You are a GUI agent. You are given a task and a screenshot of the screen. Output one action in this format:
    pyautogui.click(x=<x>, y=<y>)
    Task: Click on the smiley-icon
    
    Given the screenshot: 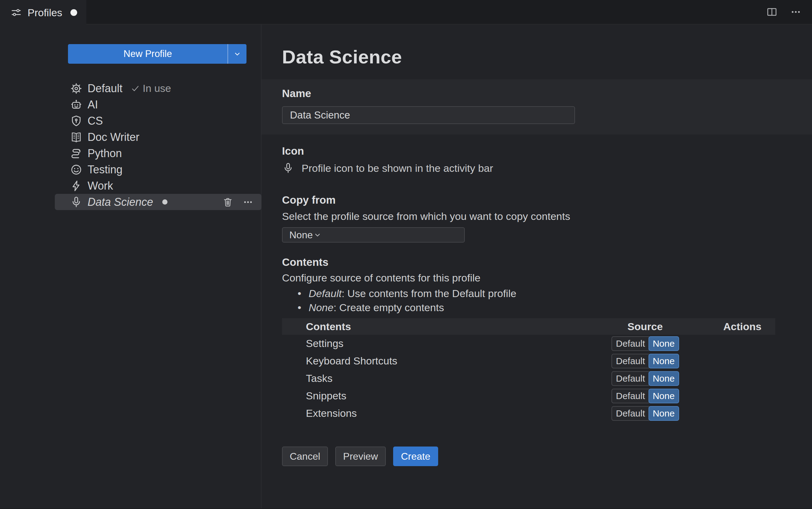 What is the action you would take?
    pyautogui.click(x=76, y=170)
    